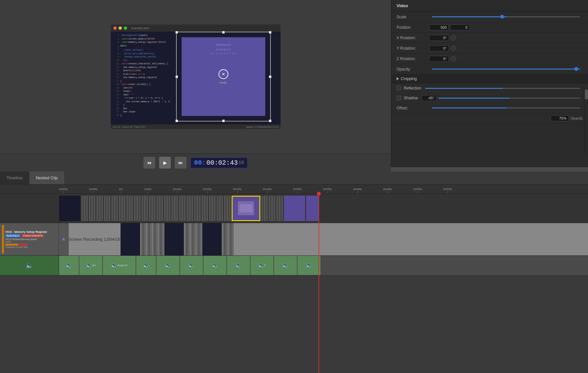 Image resolution: width=588 pixels, height=373 pixels. What do you see at coordinates (237, 190) in the screenshot?
I see `ruler-mark: 2m20s` at bounding box center [237, 190].